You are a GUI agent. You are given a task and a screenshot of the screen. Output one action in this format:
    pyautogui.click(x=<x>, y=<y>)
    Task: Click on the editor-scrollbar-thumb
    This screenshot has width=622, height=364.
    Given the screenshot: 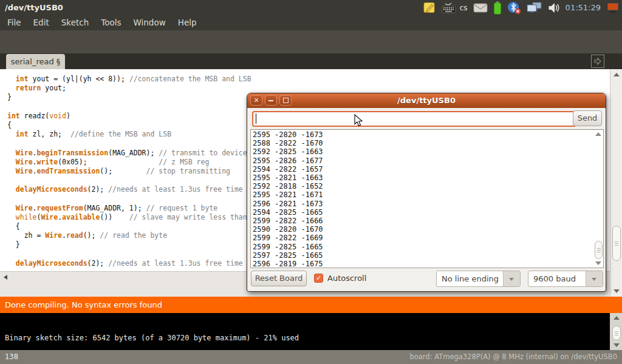 What is the action you would take?
    pyautogui.click(x=617, y=243)
    